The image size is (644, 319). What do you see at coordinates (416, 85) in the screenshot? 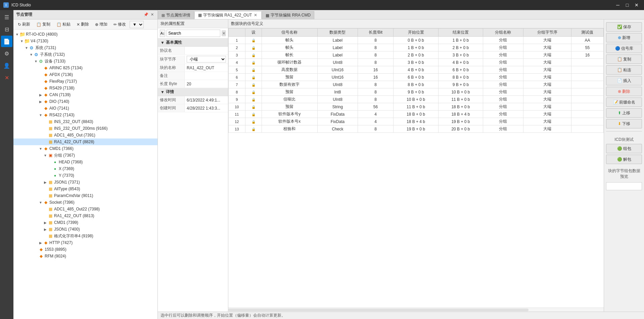
I see `table-row: 7 🔒 数据有效字 UInt8 8 8 B + 0 b 9 B + 0 b 分组…` at bounding box center [416, 85].